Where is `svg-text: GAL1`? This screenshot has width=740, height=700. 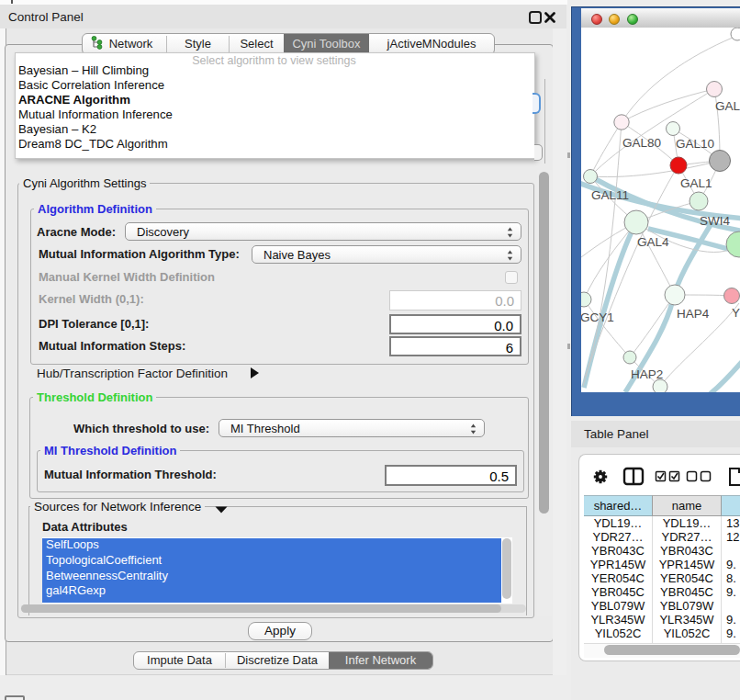
svg-text: GAL1 is located at coordinates (696, 184).